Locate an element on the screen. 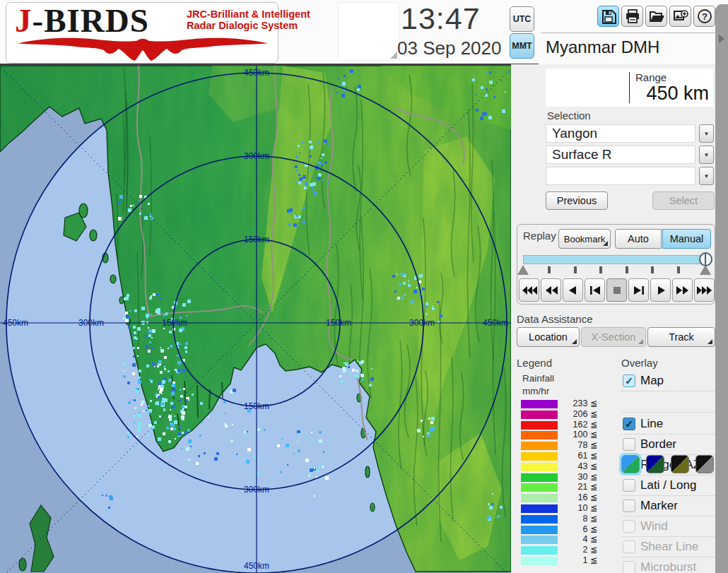 This screenshot has height=573, width=728. stop-button is located at coordinates (616, 290).